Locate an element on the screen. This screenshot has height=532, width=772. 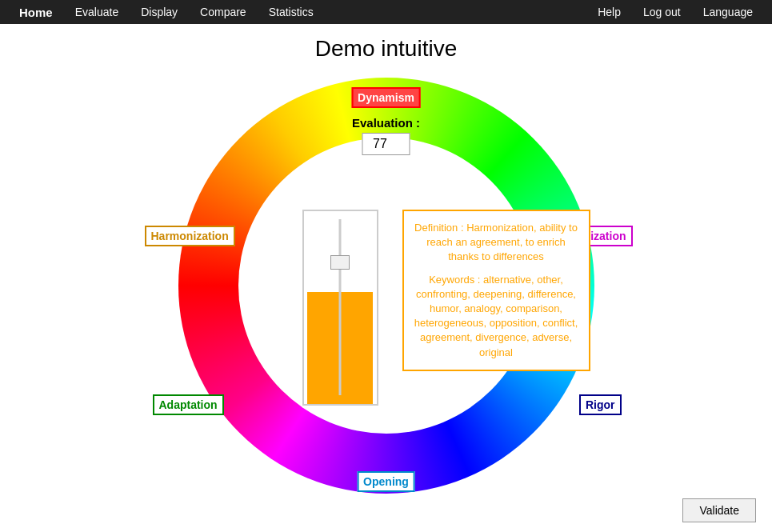
label-rigor: Rigor is located at coordinates (600, 405).